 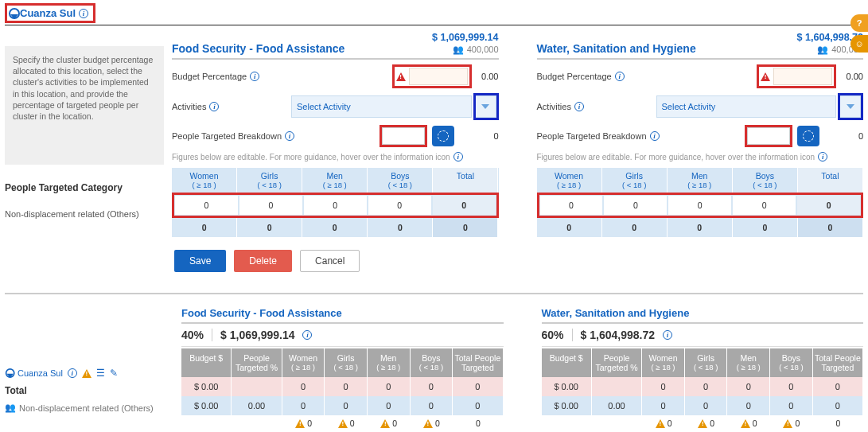 What do you see at coordinates (749, 363) in the screenshot?
I see `summary-col-header: Men( ≥ 18 )` at bounding box center [749, 363].